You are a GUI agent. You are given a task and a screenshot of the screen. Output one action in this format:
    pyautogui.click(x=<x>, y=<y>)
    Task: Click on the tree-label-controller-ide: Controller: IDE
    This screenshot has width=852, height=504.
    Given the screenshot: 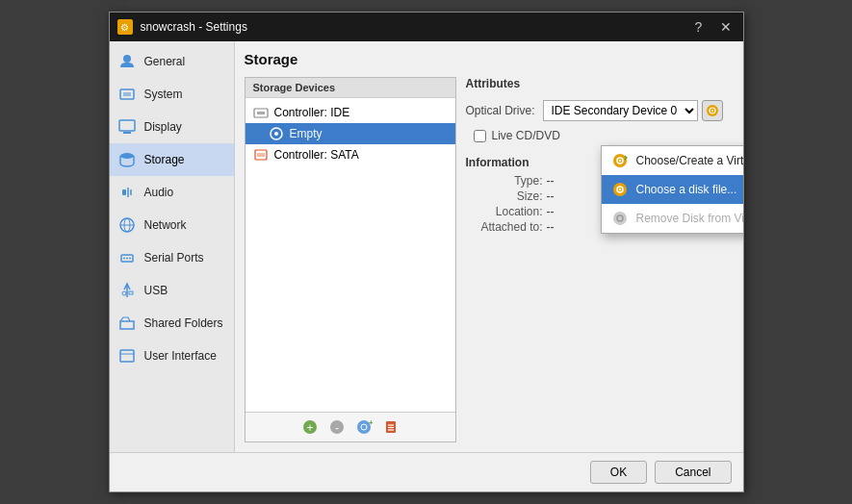 What is the action you would take?
    pyautogui.click(x=312, y=113)
    